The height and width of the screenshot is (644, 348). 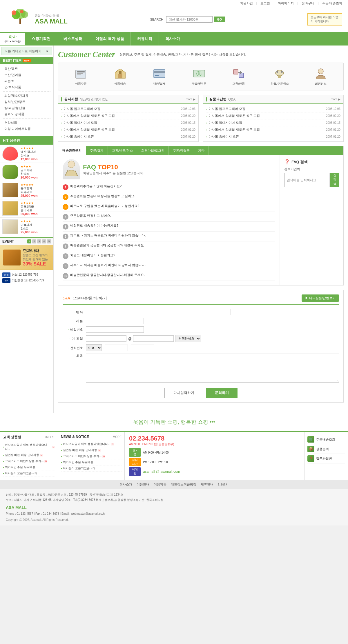 I want to click on faq-item-6: 6 제주도나 외지는 배송료가 비싼데 타당하지 않습니다., so click(x=169, y=237).